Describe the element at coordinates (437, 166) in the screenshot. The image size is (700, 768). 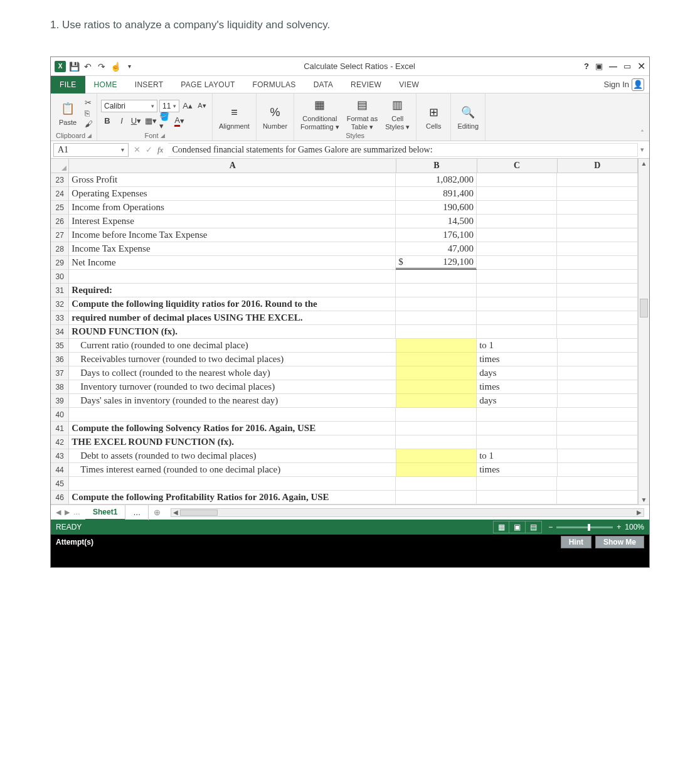
I see `col-header-b: B` at that location.